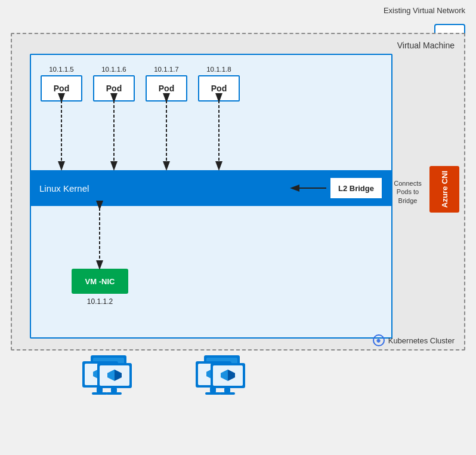 This screenshot has width=476, height=455. Describe the element at coordinates (408, 192) in the screenshot. I see `connects-pods-label: Connects Pods to Bridge` at that location.